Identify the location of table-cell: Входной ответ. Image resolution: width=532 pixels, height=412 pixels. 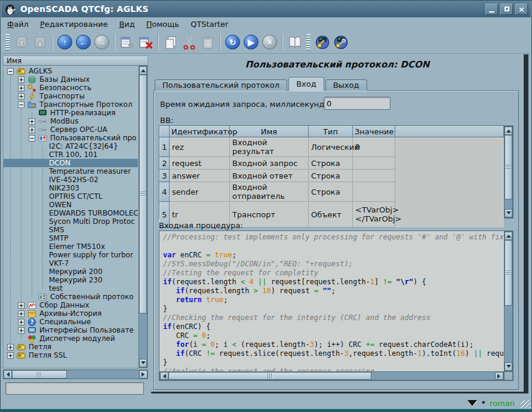
(269, 176).